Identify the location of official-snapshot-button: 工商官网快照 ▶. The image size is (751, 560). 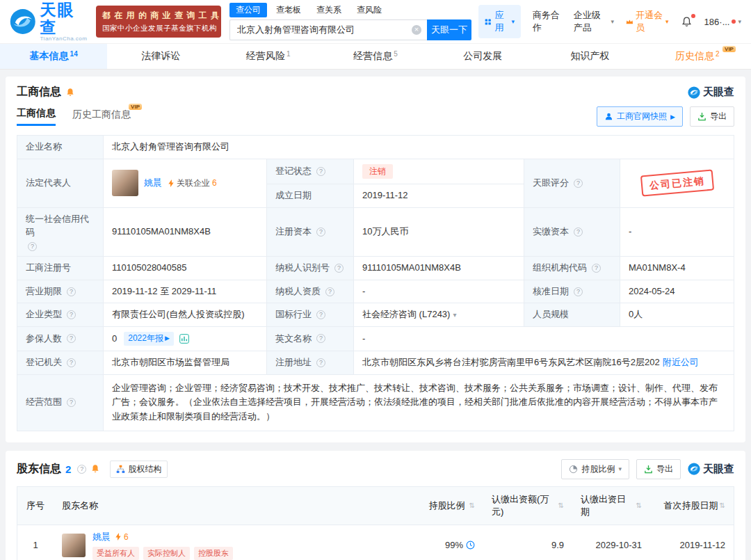
(640, 117).